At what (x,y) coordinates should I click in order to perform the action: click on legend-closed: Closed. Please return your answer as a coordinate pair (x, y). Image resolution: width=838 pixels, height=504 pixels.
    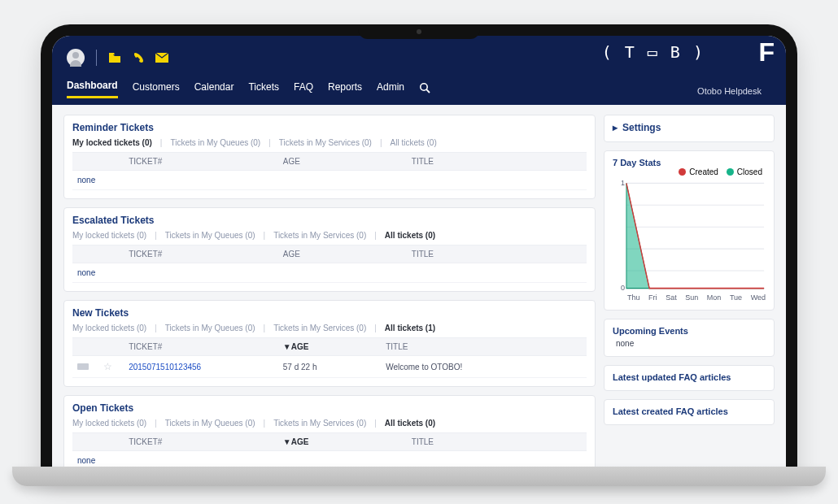
    Looking at the image, I should click on (750, 172).